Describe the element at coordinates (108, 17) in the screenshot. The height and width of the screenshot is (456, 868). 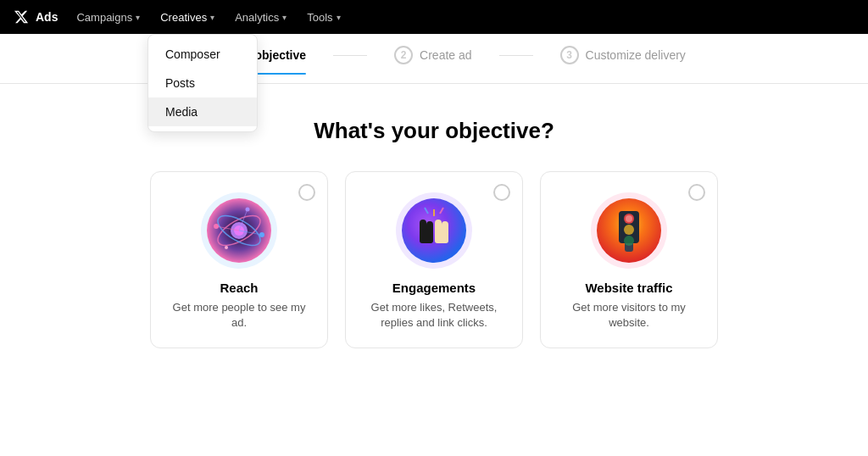
I see `nav-campaigns: Campaigns ▾` at that location.